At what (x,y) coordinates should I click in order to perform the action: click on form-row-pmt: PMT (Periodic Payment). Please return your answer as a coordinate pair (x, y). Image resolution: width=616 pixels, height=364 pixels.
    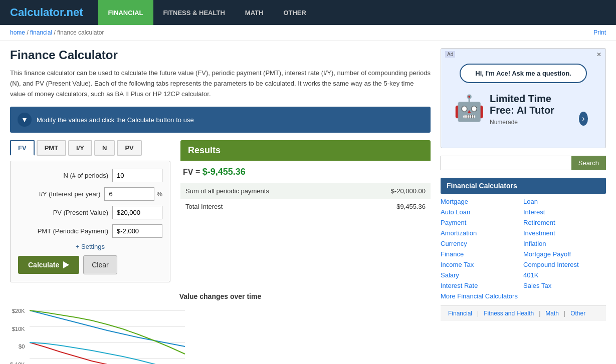
    Looking at the image, I should click on (90, 231).